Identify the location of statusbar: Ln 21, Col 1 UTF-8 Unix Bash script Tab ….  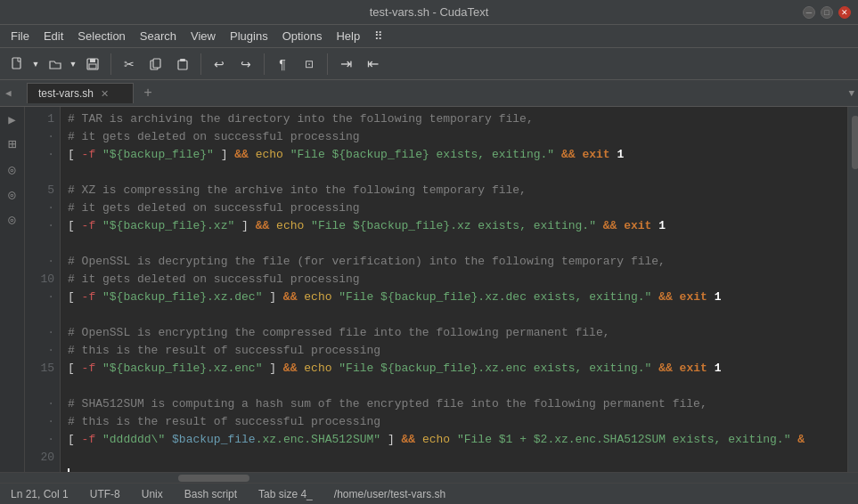
(429, 493).